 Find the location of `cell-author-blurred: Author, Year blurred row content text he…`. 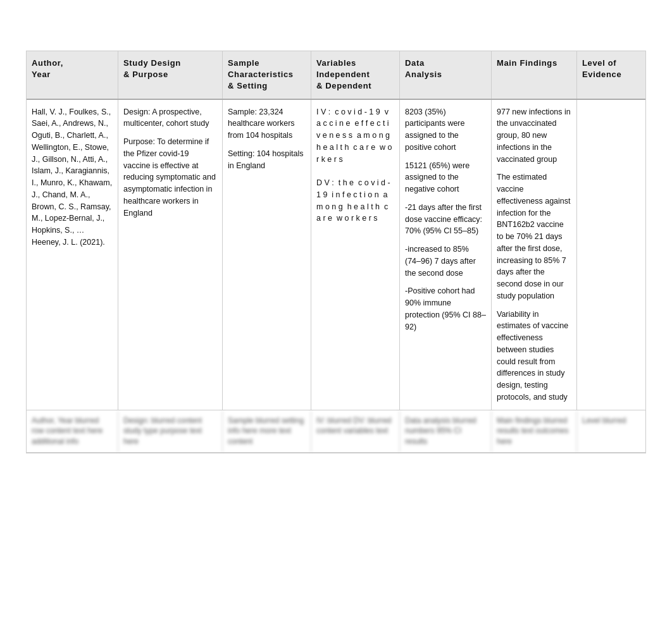

cell-author-blurred: Author, Year blurred row content text he… is located at coordinates (72, 431).